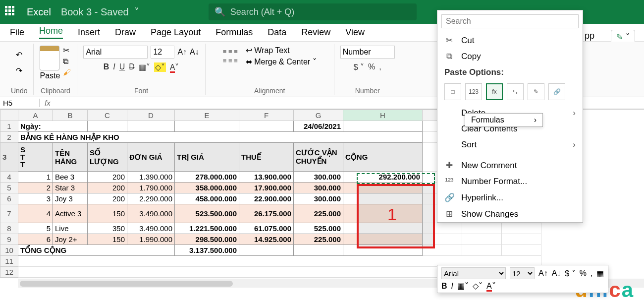  Describe the element at coordinates (207, 188) in the screenshot. I see `cell: 358.000.000` at that location.